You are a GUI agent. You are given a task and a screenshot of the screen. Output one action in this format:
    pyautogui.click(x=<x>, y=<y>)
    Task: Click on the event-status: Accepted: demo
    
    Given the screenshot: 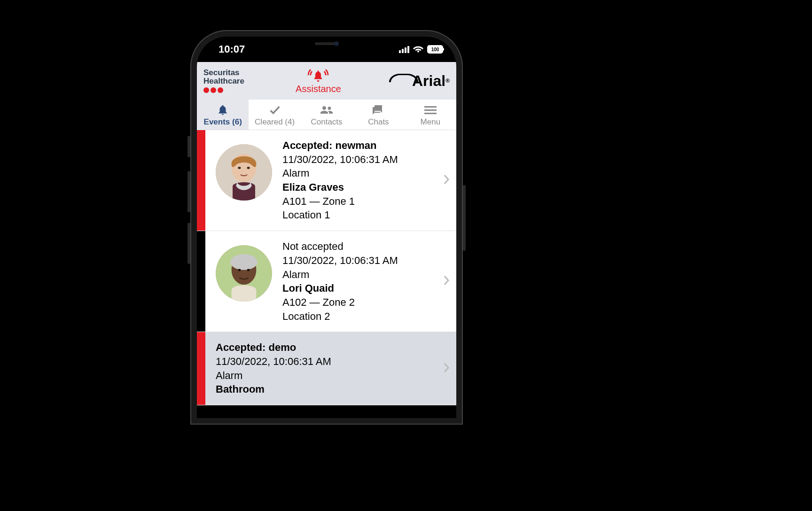 What is the action you would take?
    pyautogui.click(x=327, y=348)
    